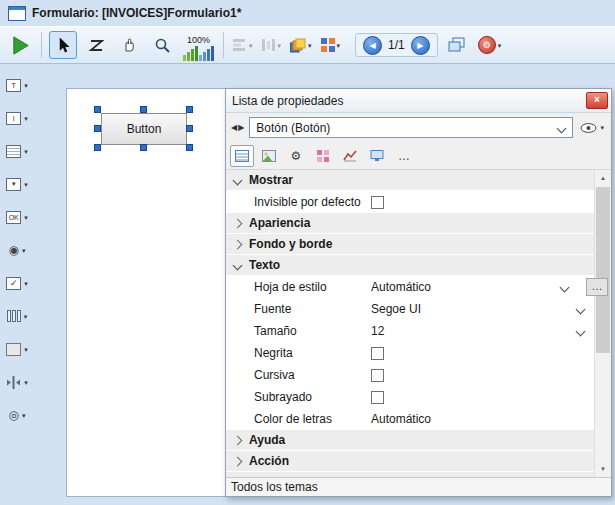 The image size is (615, 505). Describe the element at coordinates (144, 148) in the screenshot. I see `selection-handle-bottom-center` at that location.